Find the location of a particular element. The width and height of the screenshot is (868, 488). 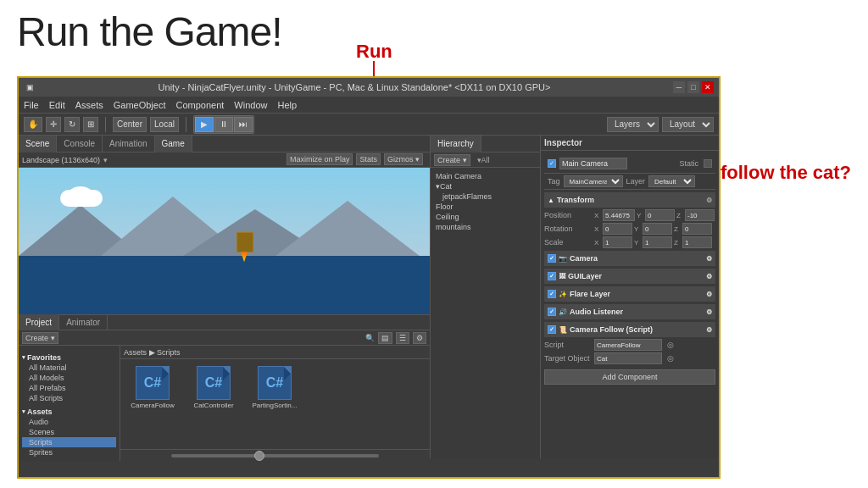

viewport-dropdown: ▾ is located at coordinates (105, 160).